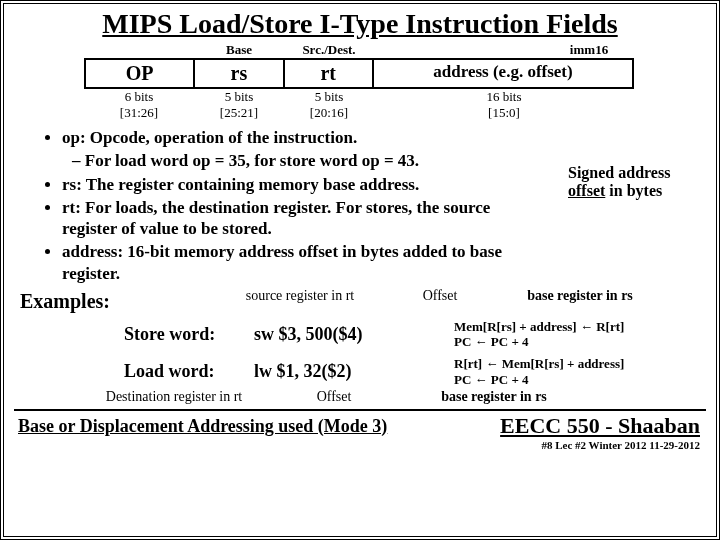 The image size is (720, 540). Describe the element at coordinates (360, 24) in the screenshot. I see `page-title: MIPS Load/Store I-Type Instruction Field…` at that location.